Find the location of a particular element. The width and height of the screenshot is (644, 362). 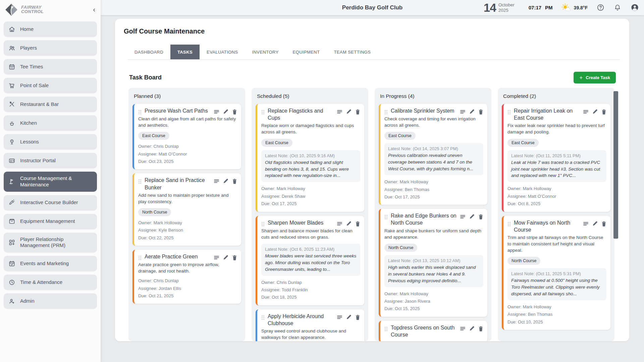

tab-equipment: EQUIPMENT is located at coordinates (307, 52).